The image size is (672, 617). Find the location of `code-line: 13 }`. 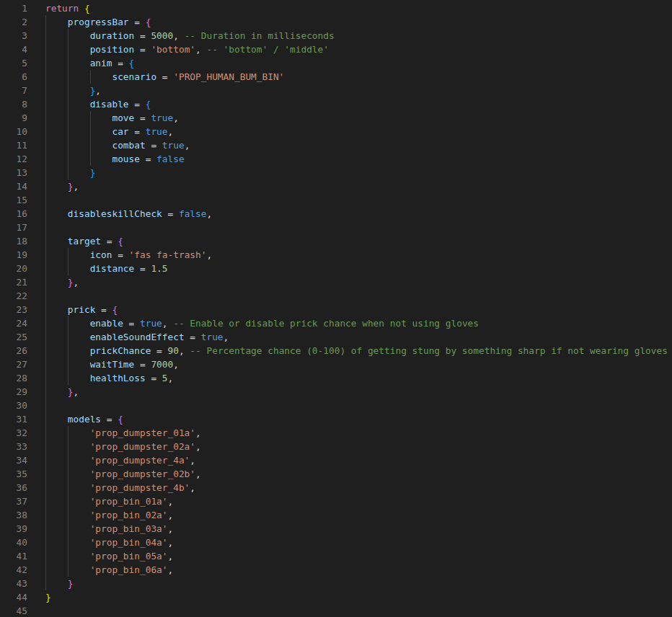

code-line: 13 } is located at coordinates (336, 173).